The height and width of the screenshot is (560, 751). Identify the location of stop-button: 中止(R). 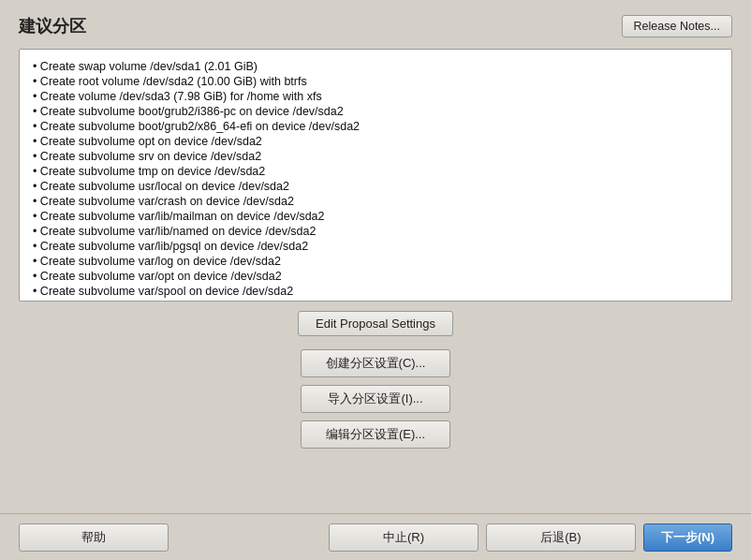
(404, 538).